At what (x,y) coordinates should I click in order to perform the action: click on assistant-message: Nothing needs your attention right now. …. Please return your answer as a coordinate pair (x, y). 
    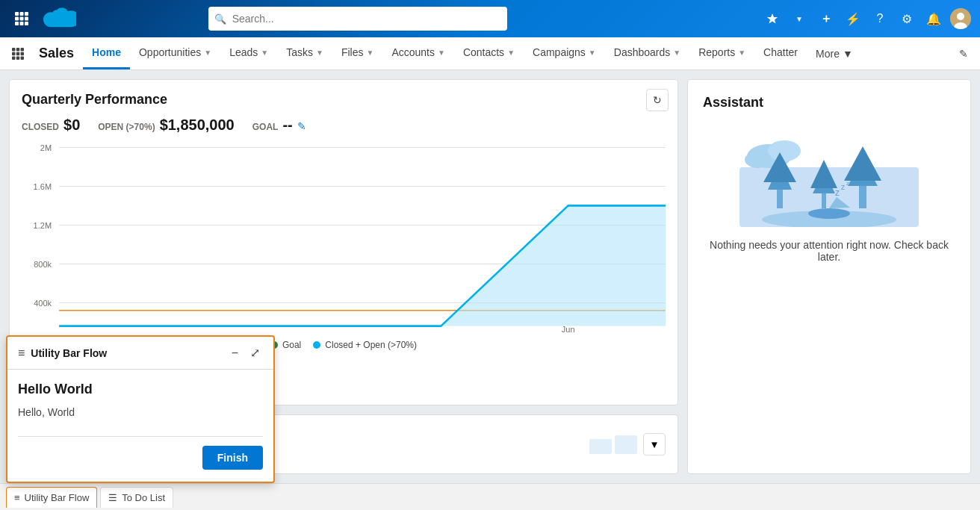
    Looking at the image, I should click on (829, 251).